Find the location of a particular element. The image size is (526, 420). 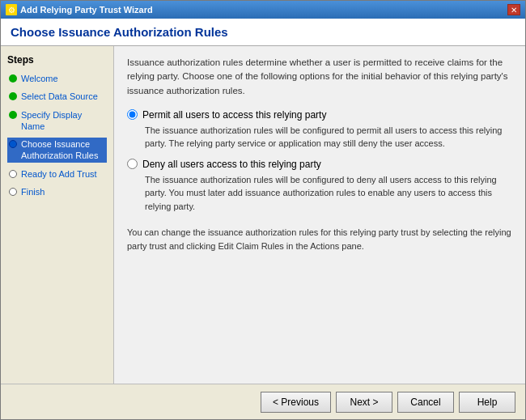

sidebar-label-specify-display-name: Specify Display Name is located at coordinates (63, 121).